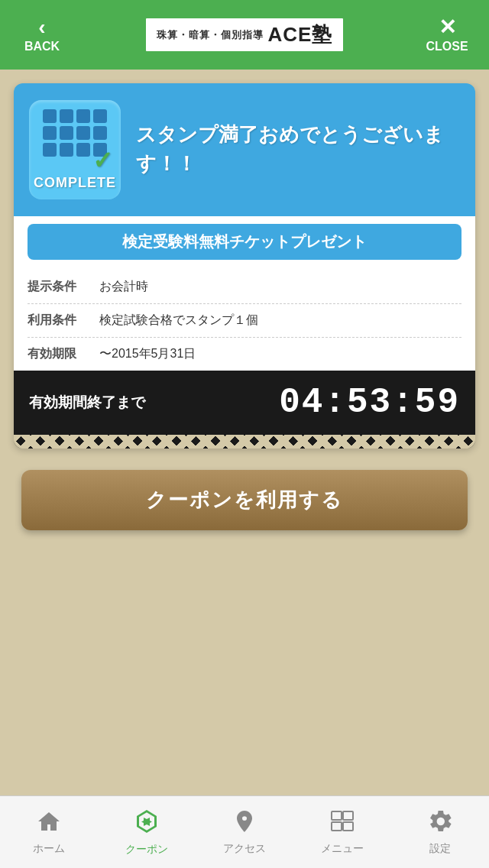 Image resolution: width=489 pixels, height=868 pixels. Describe the element at coordinates (244, 500) in the screenshot. I see `use-coupon-button: クーポンを利用する` at that location.